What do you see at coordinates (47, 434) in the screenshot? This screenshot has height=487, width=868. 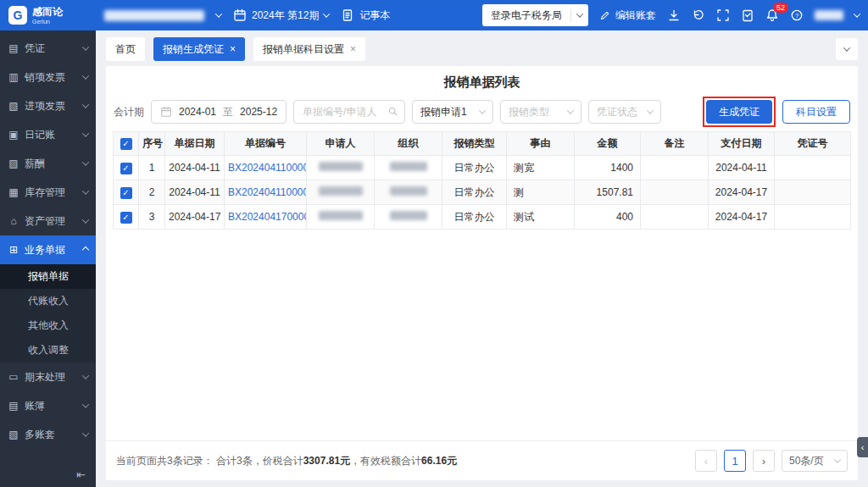 I see `sidebar-item-multi-account: ▧ 多账套` at bounding box center [47, 434].